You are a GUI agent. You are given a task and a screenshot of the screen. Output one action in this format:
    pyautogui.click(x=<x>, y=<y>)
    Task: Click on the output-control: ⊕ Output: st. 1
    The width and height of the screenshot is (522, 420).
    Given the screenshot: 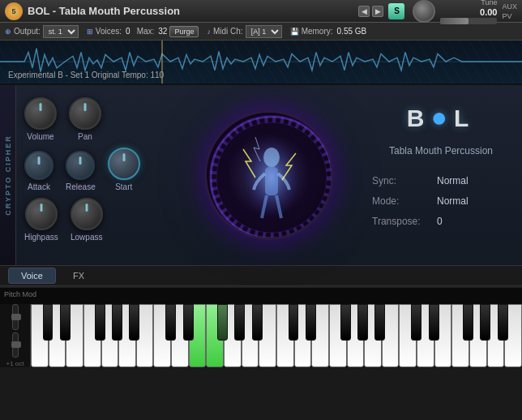 What is the action you would take?
    pyautogui.click(x=42, y=32)
    